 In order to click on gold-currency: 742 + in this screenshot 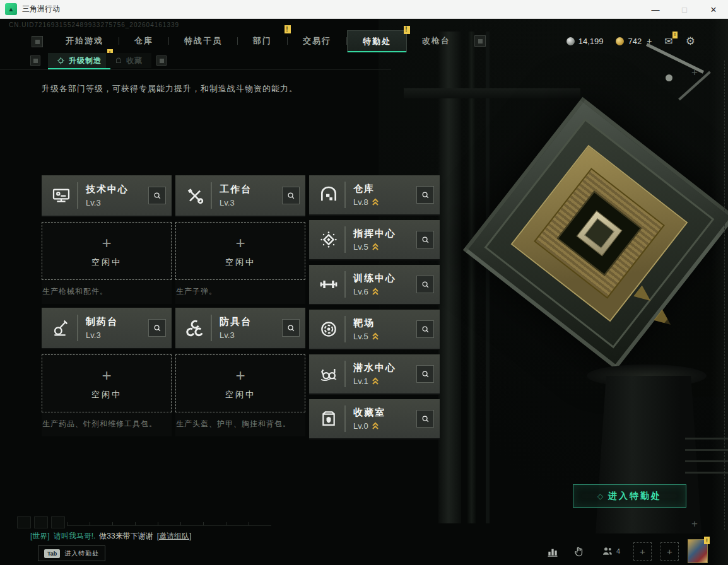, I will do `click(633, 41)`.